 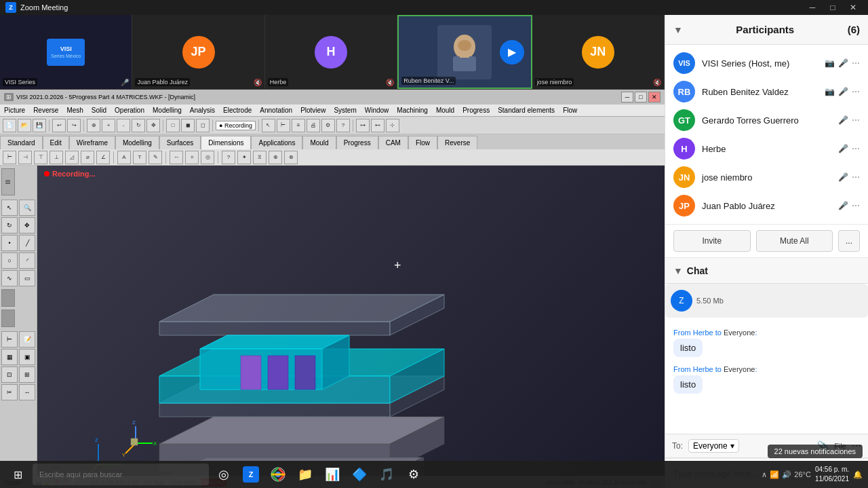 What do you see at coordinates (140, 157) in the screenshot?
I see `sub-tb-btn9: T` at bounding box center [140, 157].